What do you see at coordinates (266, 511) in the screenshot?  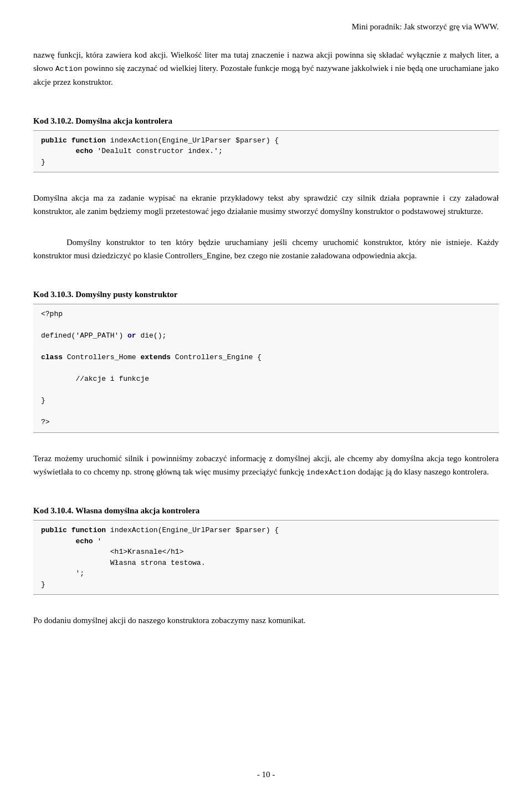 I see `section-title-3: Kod 3.10.4. Własna domyślna akcja kontro…` at bounding box center [266, 511].